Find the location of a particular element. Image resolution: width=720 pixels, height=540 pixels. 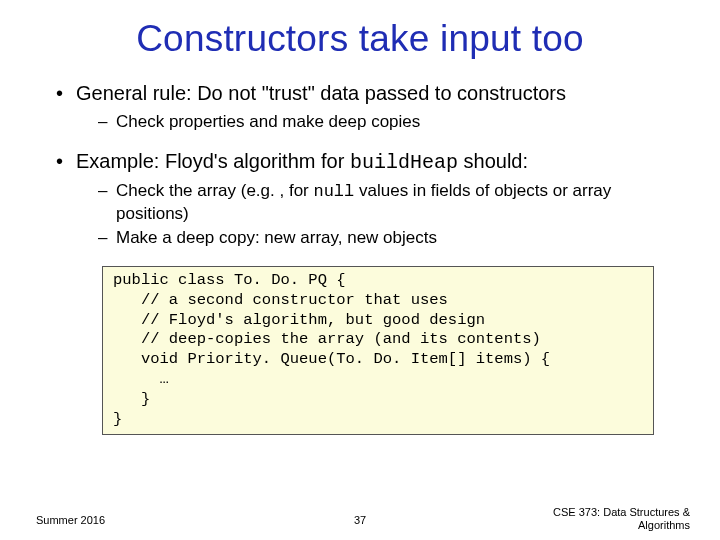

bullet-2-pre: Example: Floyd's algorithm for is located at coordinates (213, 161).